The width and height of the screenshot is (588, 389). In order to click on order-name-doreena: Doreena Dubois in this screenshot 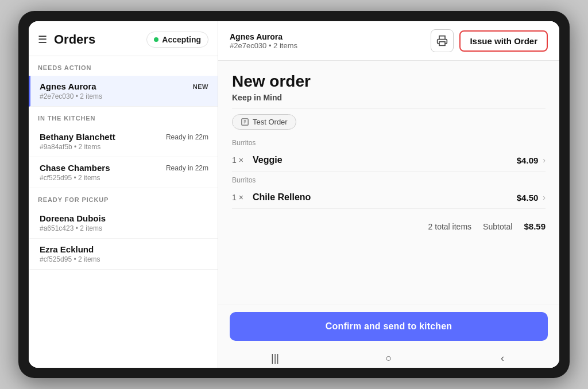, I will do `click(72, 218)`.